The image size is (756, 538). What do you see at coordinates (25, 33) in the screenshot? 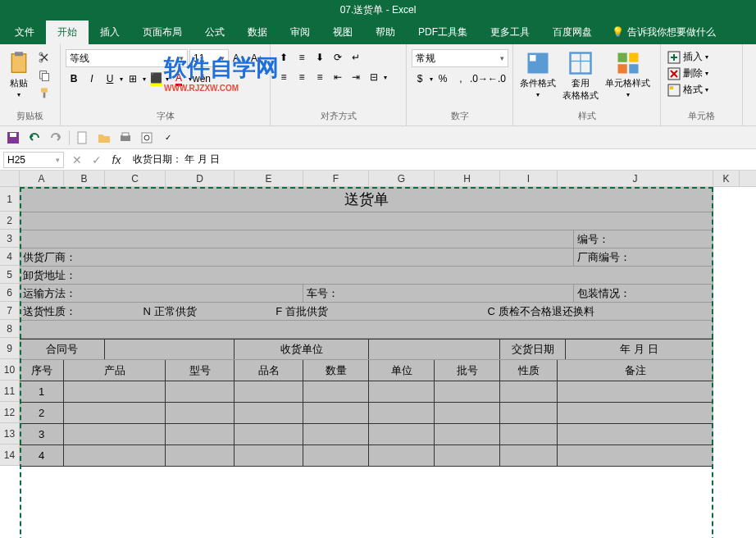
I see `tab-file: 文件` at bounding box center [25, 33].